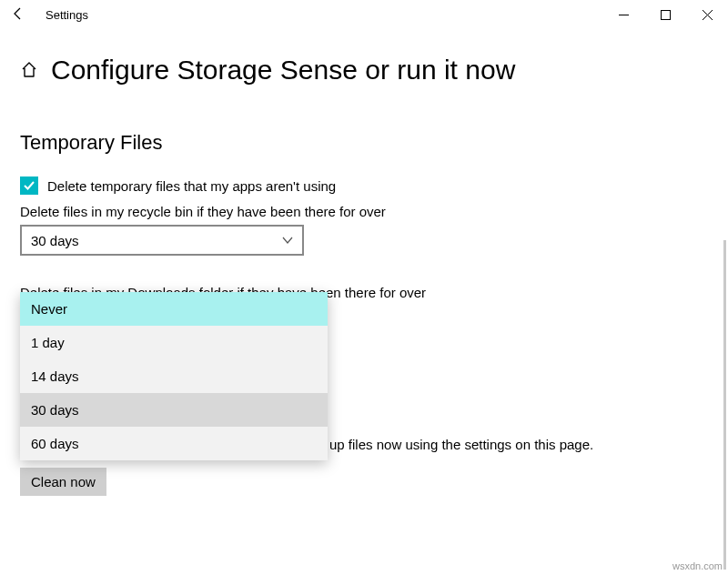  Describe the element at coordinates (364, 211) in the screenshot. I see `recycle-bin-label: Delete files in my recycle bin if they h…` at that location.